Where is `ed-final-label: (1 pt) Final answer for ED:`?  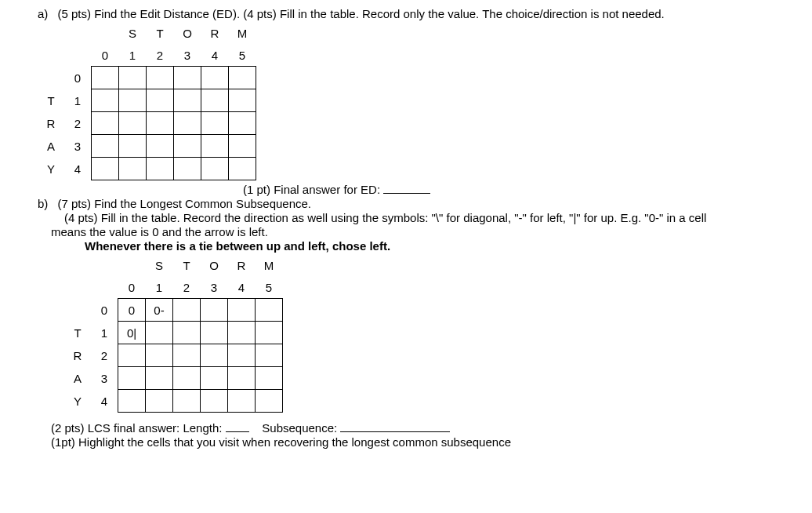
ed-final-label: (1 pt) Final answer for ED: is located at coordinates (312, 190).